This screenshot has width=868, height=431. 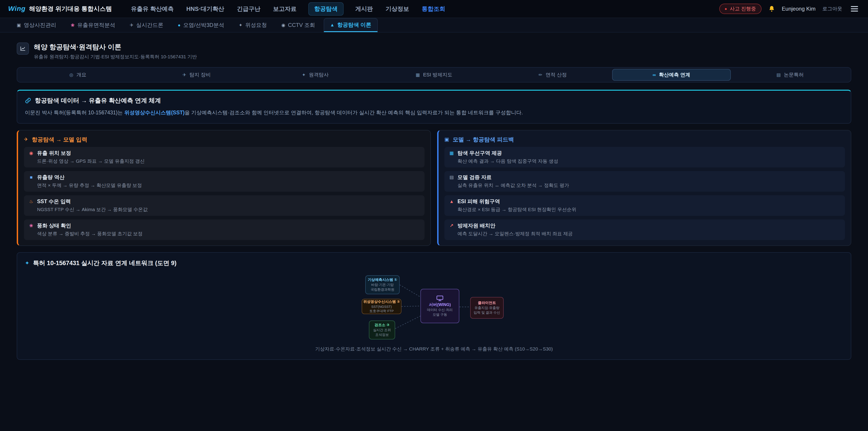 What do you see at coordinates (302, 25) in the screenshot?
I see `subnav-label: CCTV 조회` at bounding box center [302, 25].